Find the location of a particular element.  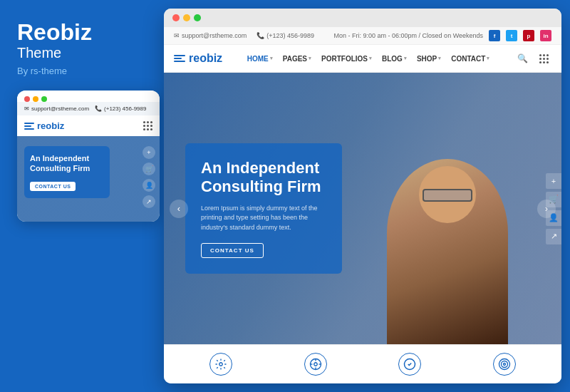

pages-caret-icon: ▾ is located at coordinates (310, 58).